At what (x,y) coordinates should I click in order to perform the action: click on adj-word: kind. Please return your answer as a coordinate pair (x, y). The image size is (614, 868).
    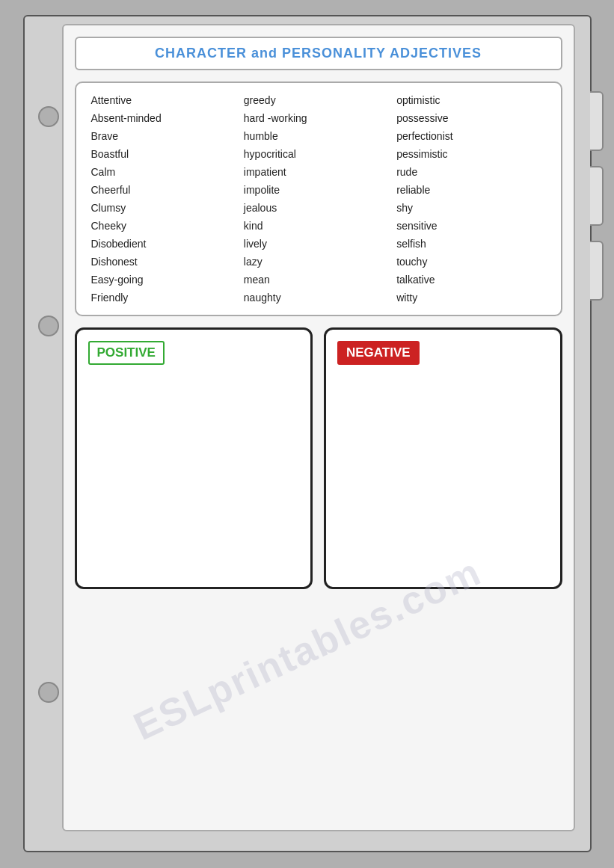
    Looking at the image, I should click on (319, 226).